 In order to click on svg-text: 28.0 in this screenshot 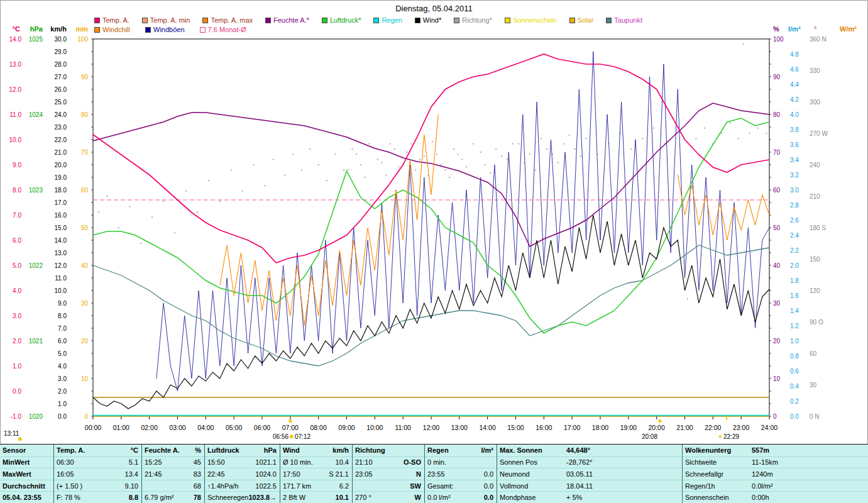, I will do `click(61, 64)`.